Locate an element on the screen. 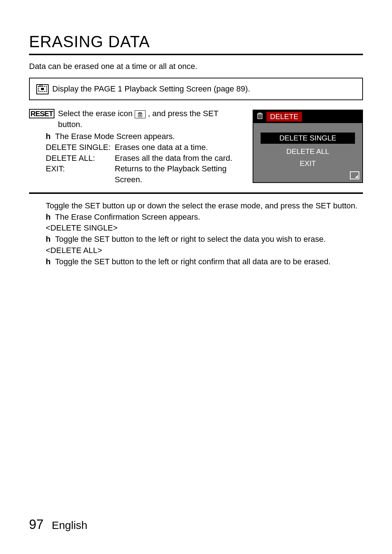 The image size is (392, 554). lcd-screen: DELETE DELETE SINGLE DELETE ALL EXIT is located at coordinates (308, 146).